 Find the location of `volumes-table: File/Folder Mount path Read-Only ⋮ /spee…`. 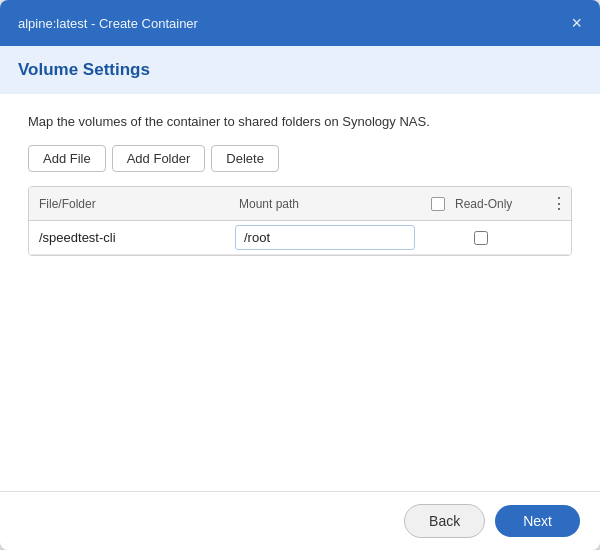

volumes-table: File/Folder Mount path Read-Only ⋮ /spee… is located at coordinates (300, 221).